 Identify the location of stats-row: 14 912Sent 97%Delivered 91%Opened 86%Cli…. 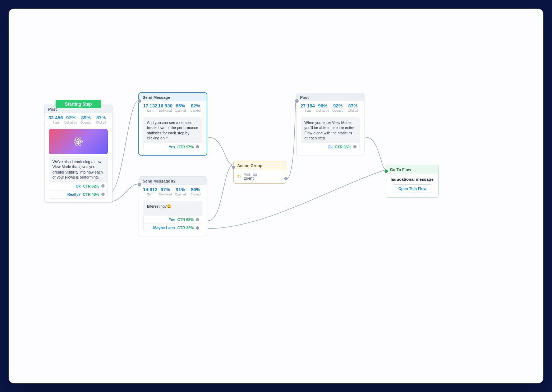
(173, 192).